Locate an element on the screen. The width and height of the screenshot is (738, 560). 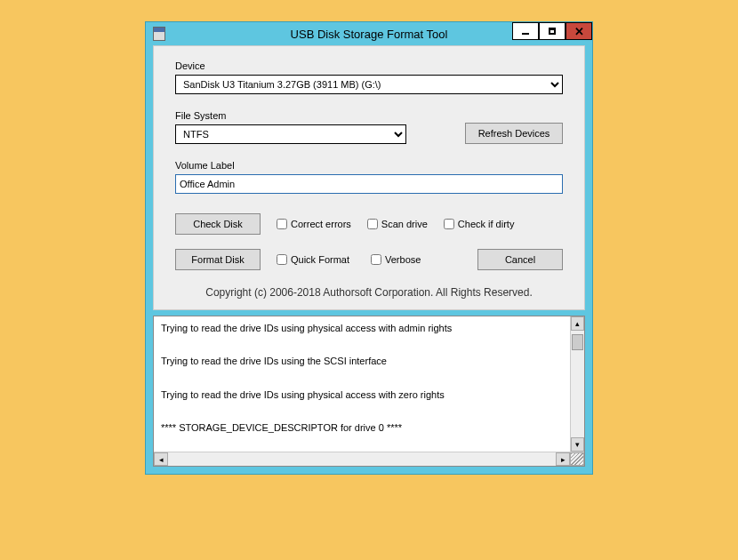
log-output: Trying to read the drive IDs using physi… is located at coordinates (362, 384).